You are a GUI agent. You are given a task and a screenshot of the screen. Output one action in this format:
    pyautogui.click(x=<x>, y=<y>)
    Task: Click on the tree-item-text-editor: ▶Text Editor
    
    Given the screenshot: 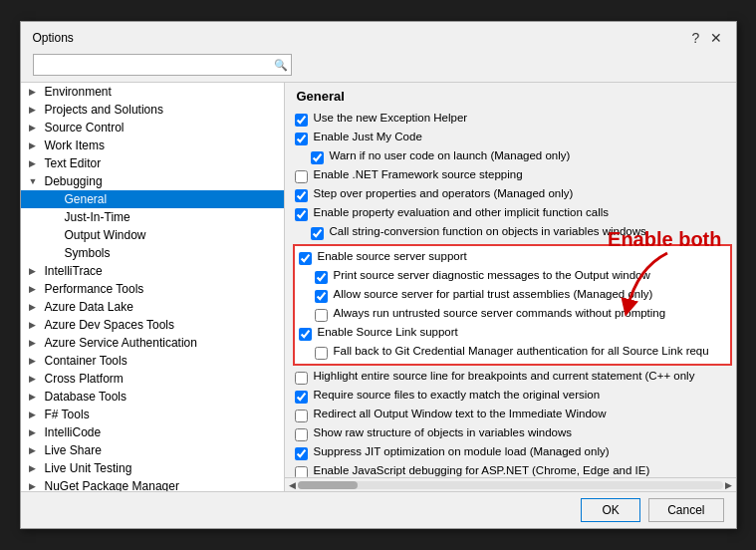 What is the action you would take?
    pyautogui.click(x=152, y=163)
    